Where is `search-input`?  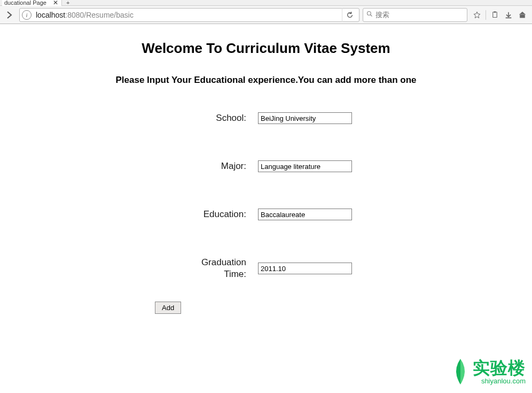 search-input is located at coordinates (420, 15).